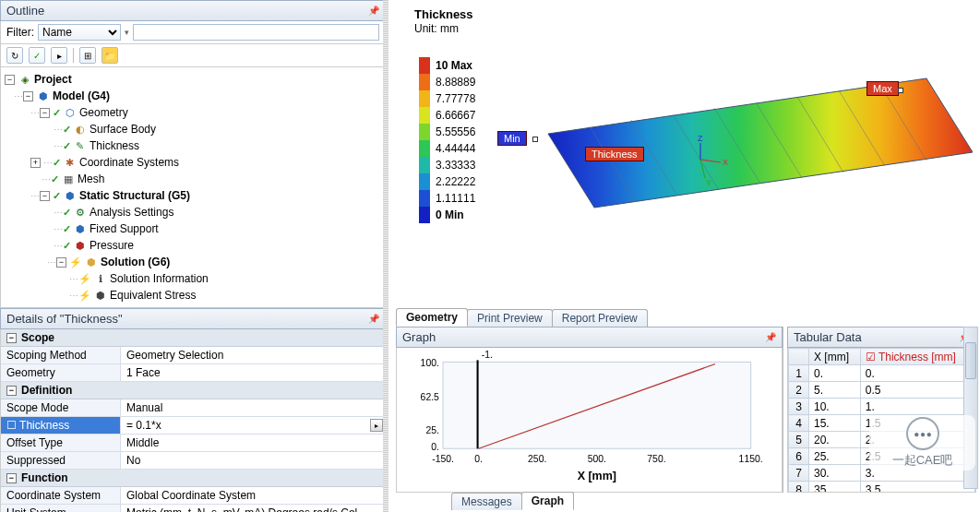  Describe the element at coordinates (589, 421) in the screenshot. I see `graph-area: 100. 62.5 25. 0. -150. 0. 250. 500. 750.…` at that location.